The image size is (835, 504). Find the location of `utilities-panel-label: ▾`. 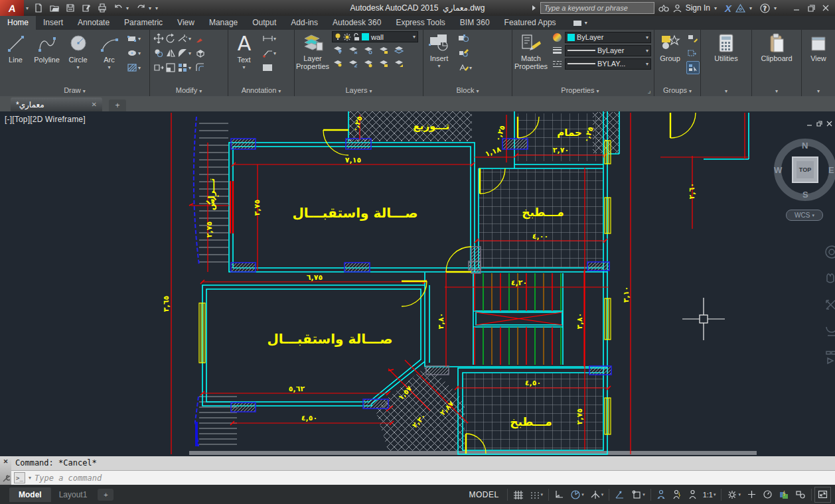

utilities-panel-label: ▾ is located at coordinates (726, 90).